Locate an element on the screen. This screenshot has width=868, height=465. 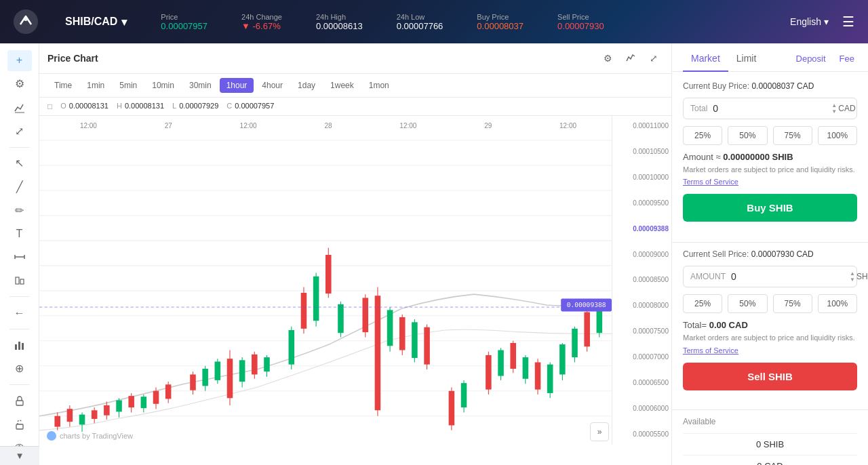
tf-1day-btn: 1day is located at coordinates (307, 85).